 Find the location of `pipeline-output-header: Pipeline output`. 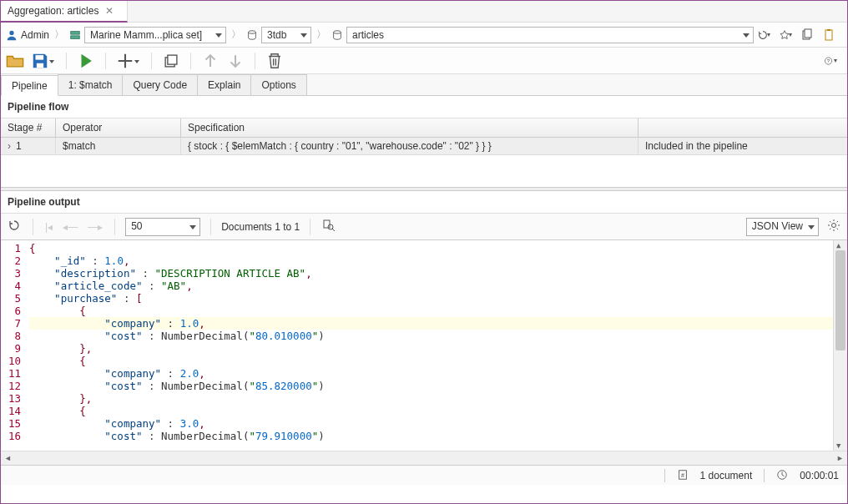

pipeline-output-header: Pipeline output is located at coordinates (424, 202).